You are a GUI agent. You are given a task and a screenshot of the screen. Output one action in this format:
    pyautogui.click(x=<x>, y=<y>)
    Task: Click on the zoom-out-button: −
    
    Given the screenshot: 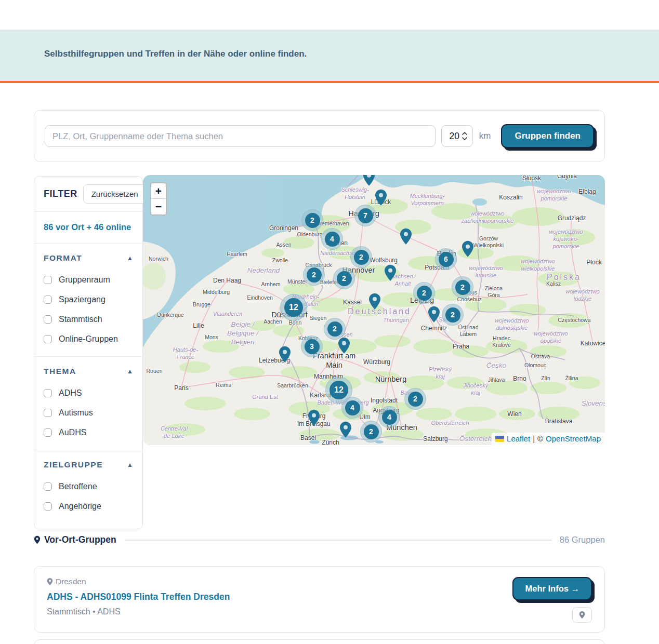 What is the action you would take?
    pyautogui.click(x=159, y=207)
    